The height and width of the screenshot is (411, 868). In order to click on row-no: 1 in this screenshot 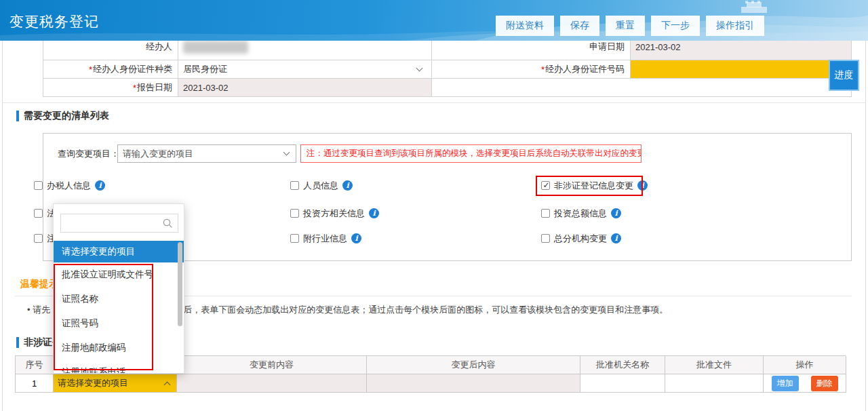, I will do `click(35, 384)`.